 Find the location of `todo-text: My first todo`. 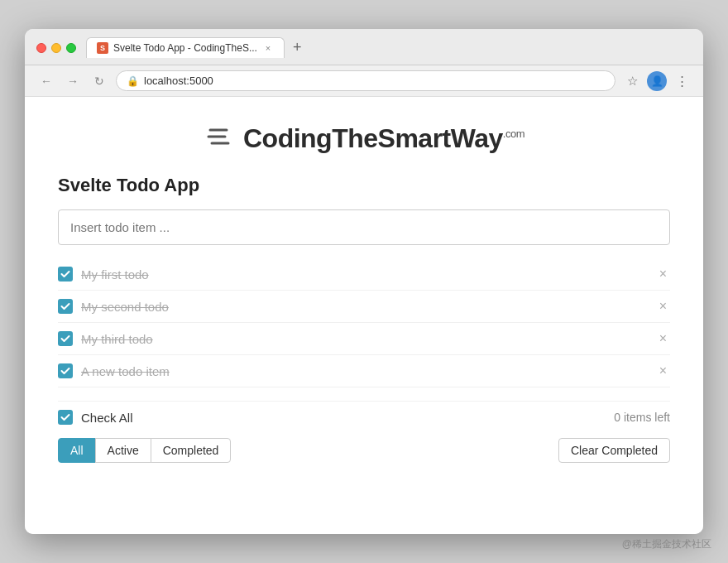

todo-text: My first todo is located at coordinates (364, 275).